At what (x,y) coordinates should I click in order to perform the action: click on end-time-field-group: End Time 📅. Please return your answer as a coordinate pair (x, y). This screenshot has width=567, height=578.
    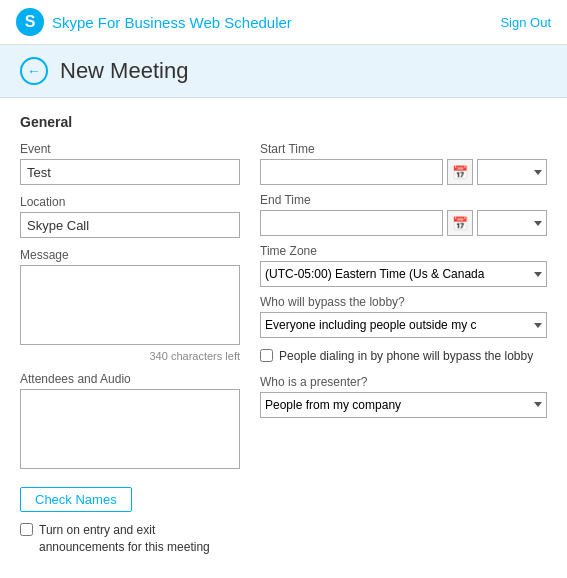
    Looking at the image, I should click on (404, 214).